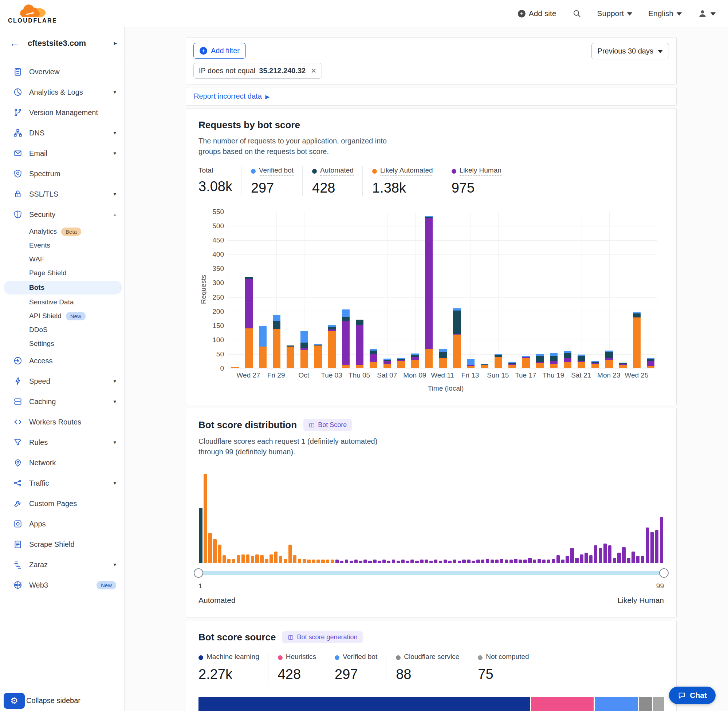 This screenshot has height=711, width=728. I want to click on add-filter-button: + Add filter, so click(220, 51).